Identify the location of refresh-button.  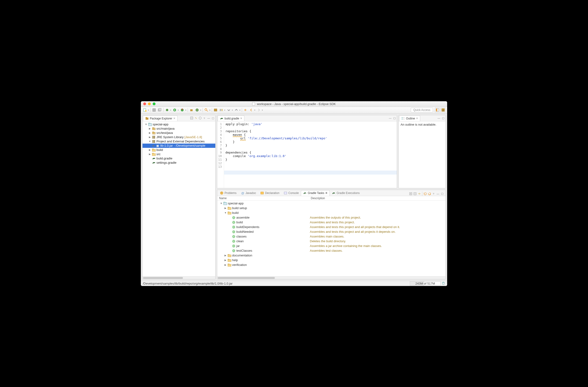
(425, 194).